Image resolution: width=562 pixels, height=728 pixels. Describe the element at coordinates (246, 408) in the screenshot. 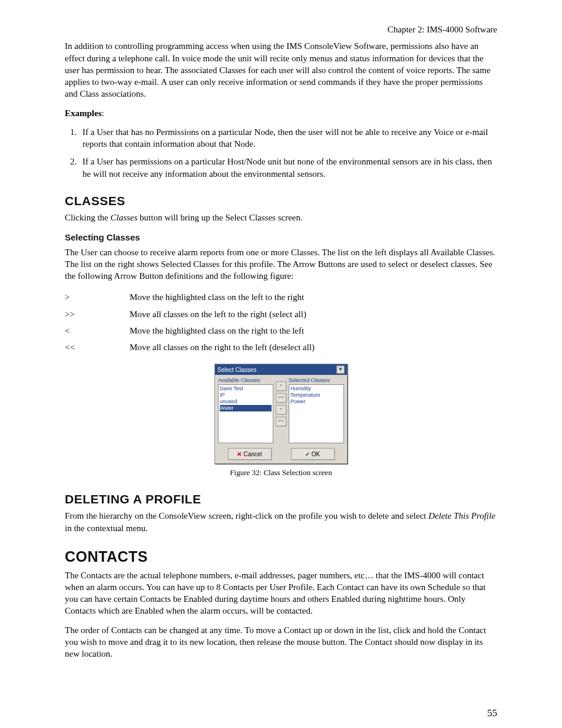

I see `list-item: Water` at that location.